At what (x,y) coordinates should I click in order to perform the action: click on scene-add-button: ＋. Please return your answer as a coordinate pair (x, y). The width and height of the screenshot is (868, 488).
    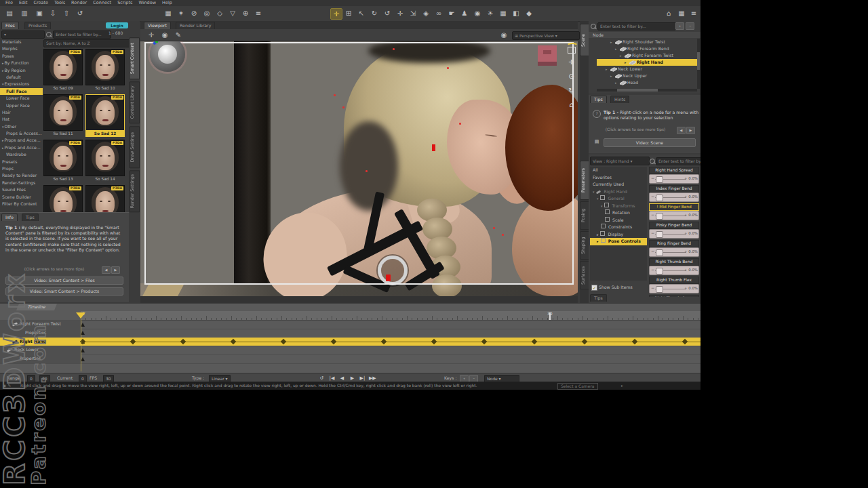
    Looking at the image, I should click on (679, 26).